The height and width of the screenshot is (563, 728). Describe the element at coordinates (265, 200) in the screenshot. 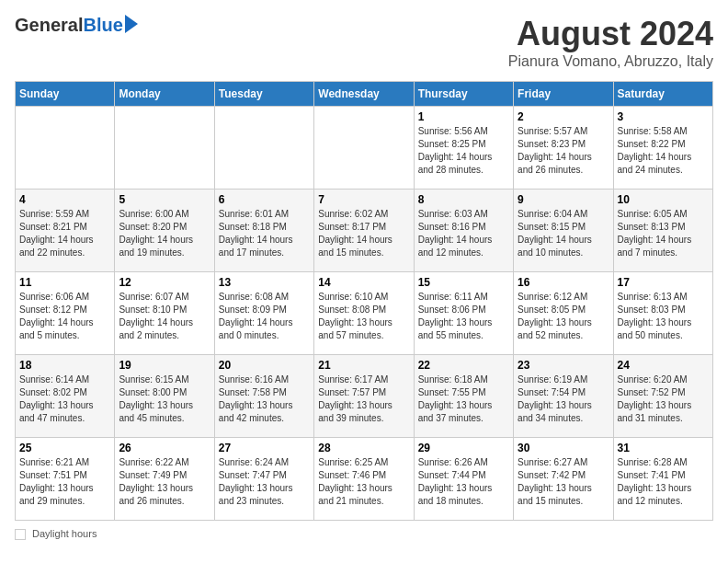

I see `day-number: 6` at that location.